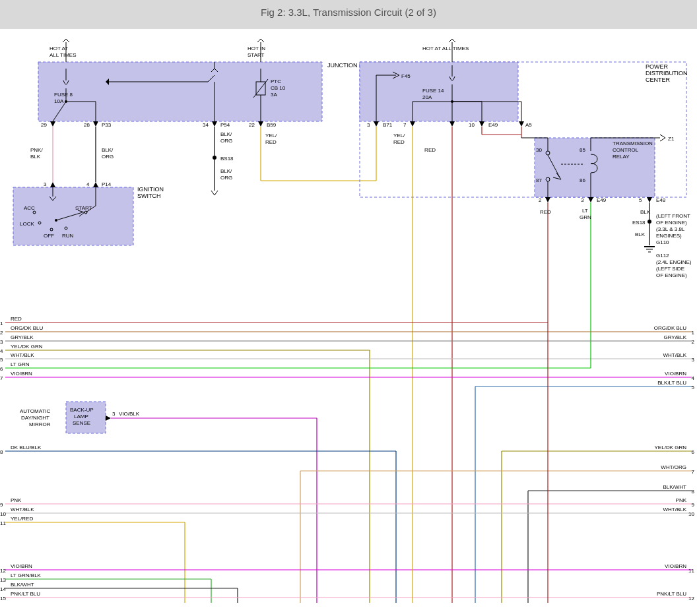  Describe the element at coordinates (63, 55) in the screenshot. I see `svg-text: ALL TIMES` at that location.